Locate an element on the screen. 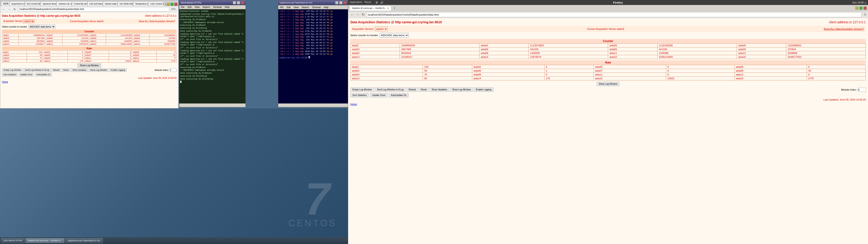 The image size is (868, 244). tab-aida: AIDA × is located at coordinates (5, 3).